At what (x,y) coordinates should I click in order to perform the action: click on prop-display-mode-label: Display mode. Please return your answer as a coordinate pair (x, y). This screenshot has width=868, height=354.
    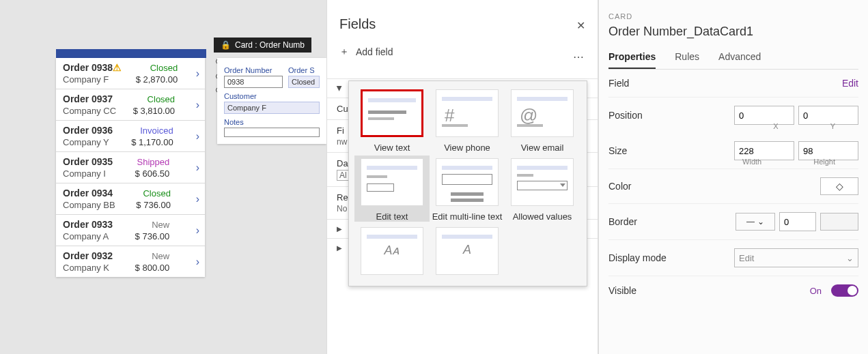
    Looking at the image, I should click on (638, 258).